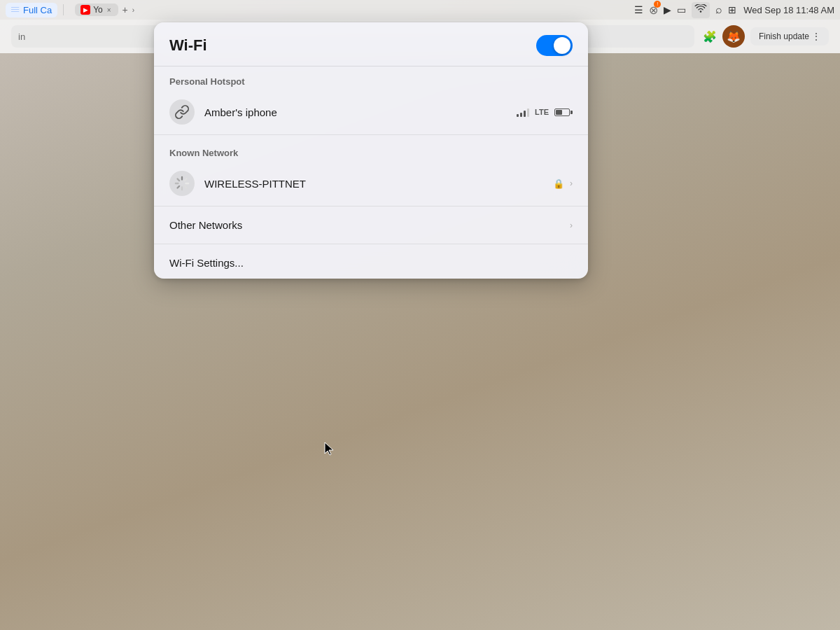 The image size is (840, 630). Describe the element at coordinates (784, 36) in the screenshot. I see `finish-update-label: Finish update` at that location.